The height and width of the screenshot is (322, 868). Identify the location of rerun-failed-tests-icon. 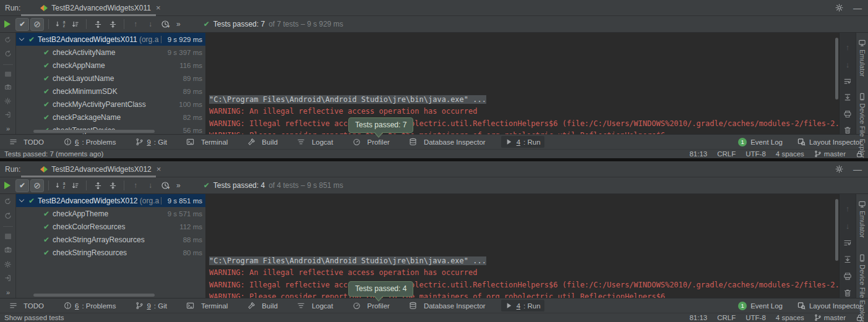
(8, 216).